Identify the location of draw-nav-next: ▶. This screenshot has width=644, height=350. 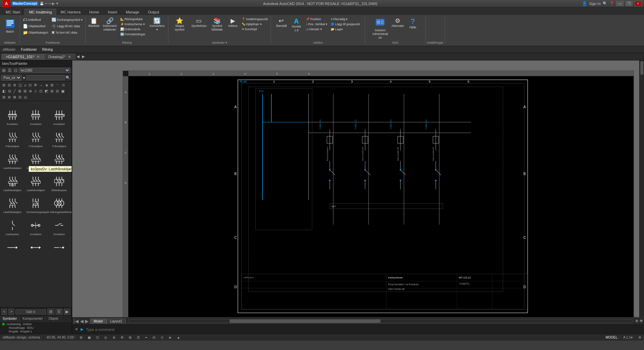
(87, 321).